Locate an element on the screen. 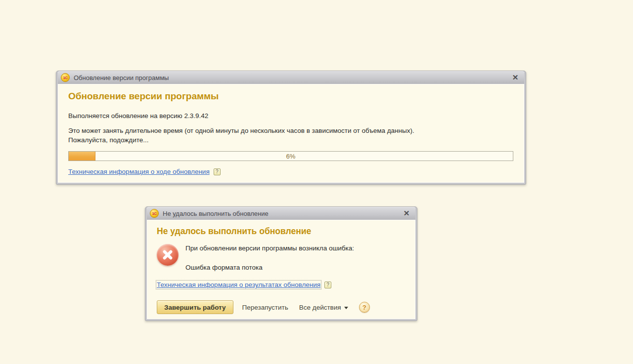  error-window-title: Не удалось выполнить обновление is located at coordinates (280, 213).